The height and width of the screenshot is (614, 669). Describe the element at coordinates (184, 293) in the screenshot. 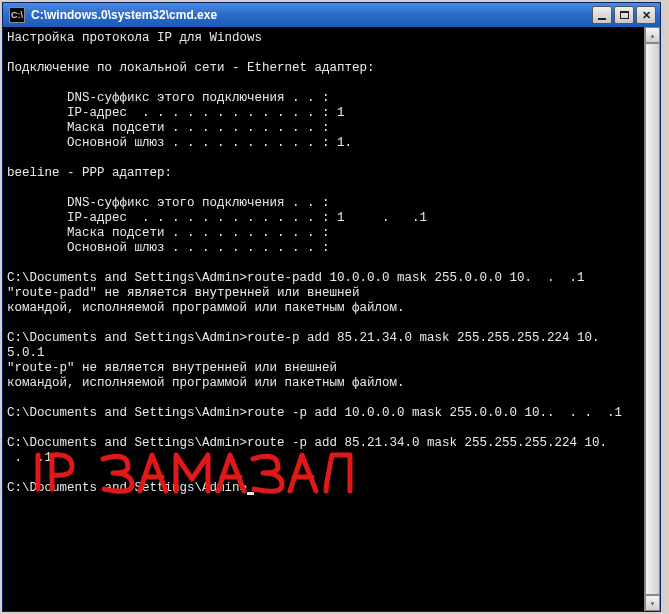

I see `terminal-line: "route-padd" не является внутренней или …` at that location.